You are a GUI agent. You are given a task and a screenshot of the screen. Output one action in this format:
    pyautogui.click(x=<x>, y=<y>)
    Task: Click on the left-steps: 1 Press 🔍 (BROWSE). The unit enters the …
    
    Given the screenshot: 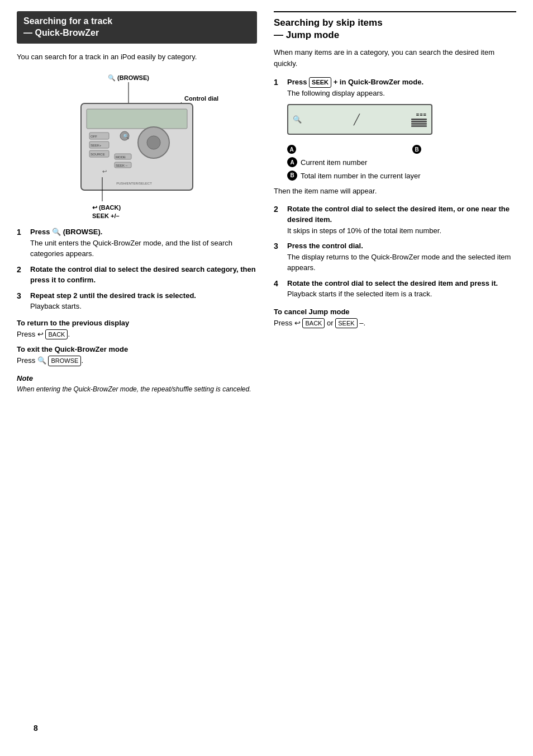 What is the action you would take?
    pyautogui.click(x=137, y=270)
    